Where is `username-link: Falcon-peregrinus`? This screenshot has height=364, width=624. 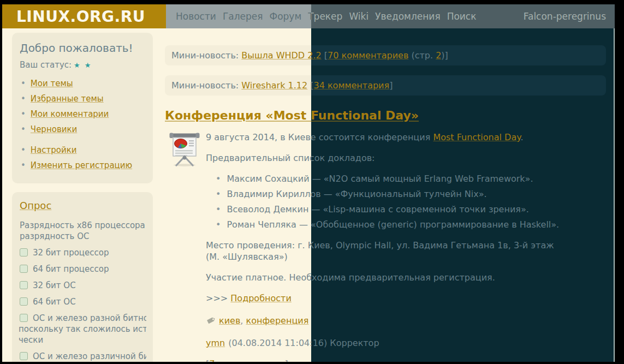
username-link: Falcon-peregrinus is located at coordinates (564, 16).